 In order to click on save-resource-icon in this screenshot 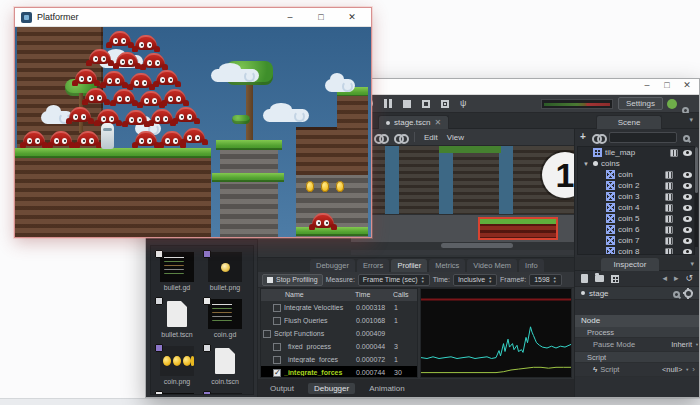, I will do `click(615, 279)`.